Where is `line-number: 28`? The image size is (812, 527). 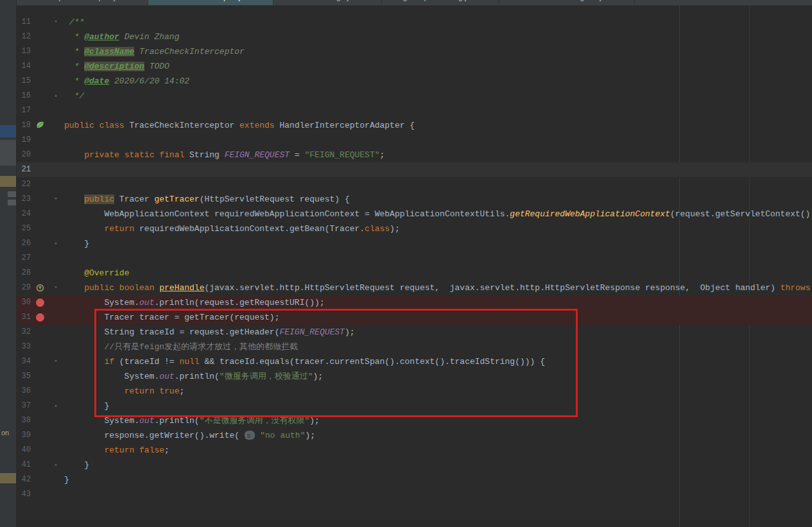 line-number: 28 is located at coordinates (24, 273).